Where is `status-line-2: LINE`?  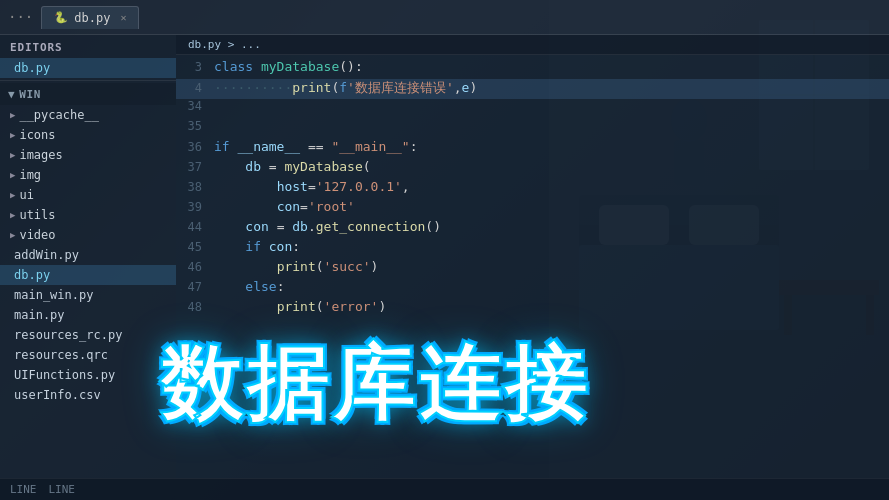
status-line-2: LINE is located at coordinates (62, 490).